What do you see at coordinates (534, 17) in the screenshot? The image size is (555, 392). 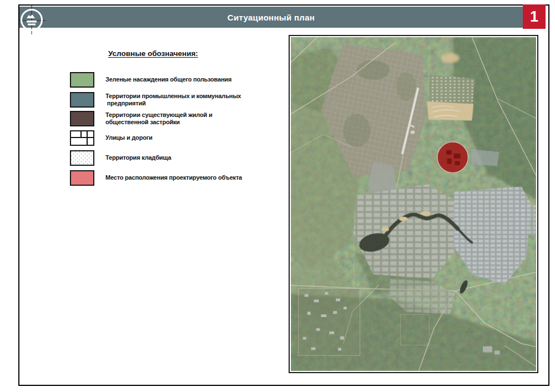 I see `sheet-number-badge: 1` at bounding box center [534, 17].